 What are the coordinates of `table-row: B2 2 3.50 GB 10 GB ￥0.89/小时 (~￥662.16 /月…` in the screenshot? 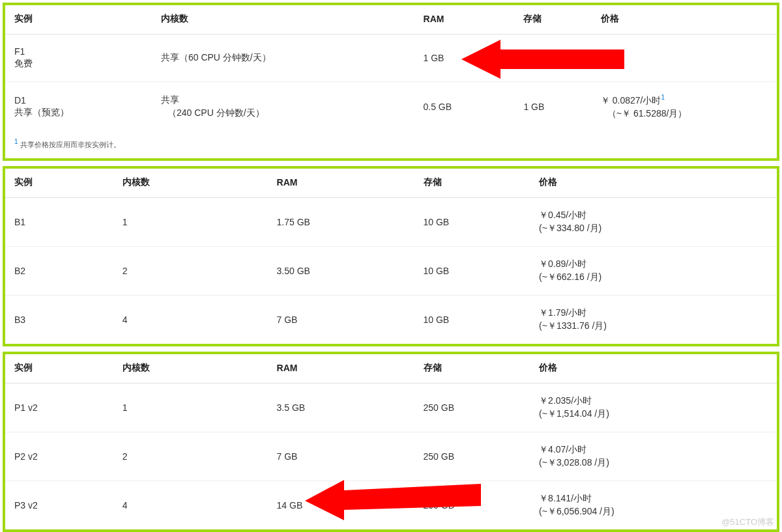 It's located at (391, 271).